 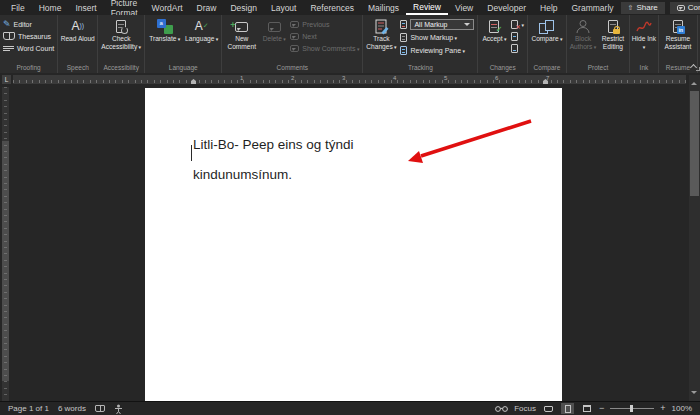 What do you see at coordinates (437, 24) in the screenshot?
I see `markup-view-combo: All Markup` at bounding box center [437, 24].